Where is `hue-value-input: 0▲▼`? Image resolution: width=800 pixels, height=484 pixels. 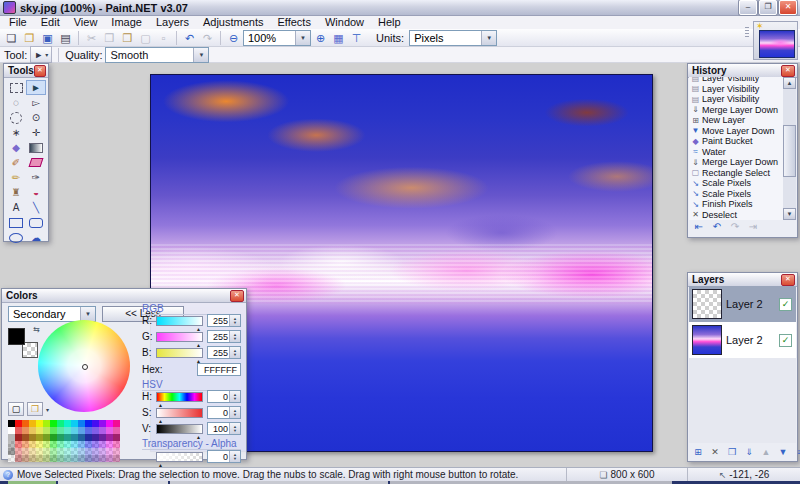
hue-value-input: 0▲▼ is located at coordinates (224, 396).